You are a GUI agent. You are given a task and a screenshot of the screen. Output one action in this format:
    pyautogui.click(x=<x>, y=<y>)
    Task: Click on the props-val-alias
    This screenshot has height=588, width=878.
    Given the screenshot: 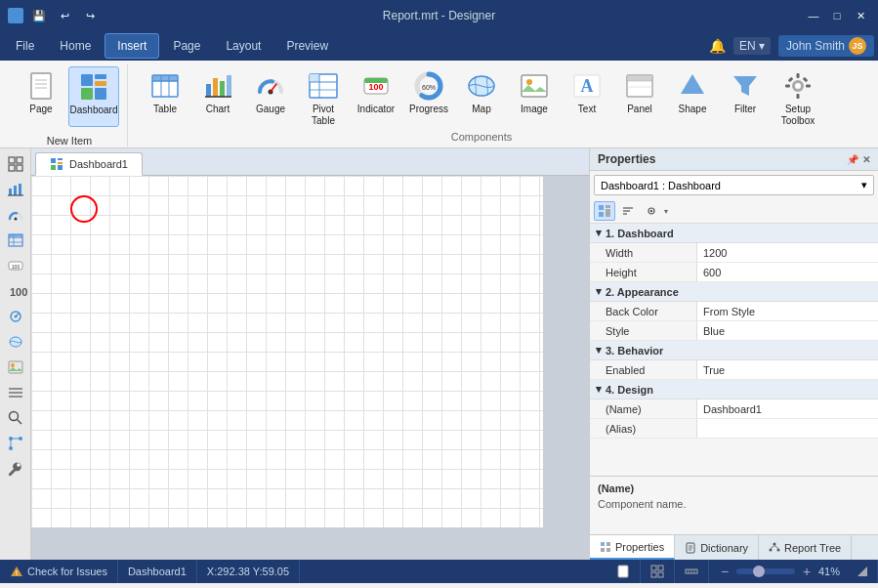 What is the action you would take?
    pyautogui.click(x=787, y=428)
    